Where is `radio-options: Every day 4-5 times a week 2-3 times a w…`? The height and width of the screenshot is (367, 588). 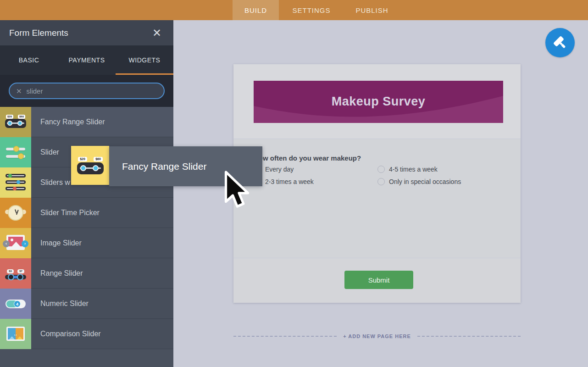 radio-options: Every day 4-5 times a week 2-3 times a w… is located at coordinates (377, 175).